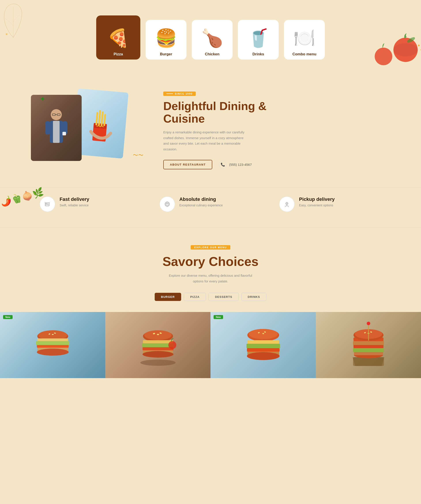 This screenshot has width=421, height=504. Describe the element at coordinates (201, 202) in the screenshot. I see `feature-absolute-dining-text: Absolute dining Exceptional culinary exp…` at that location.